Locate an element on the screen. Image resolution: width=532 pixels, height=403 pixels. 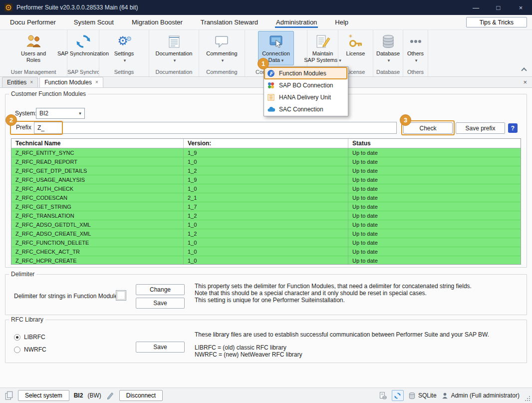
ribbon-button: Documentation is located at coordinates (174, 48).